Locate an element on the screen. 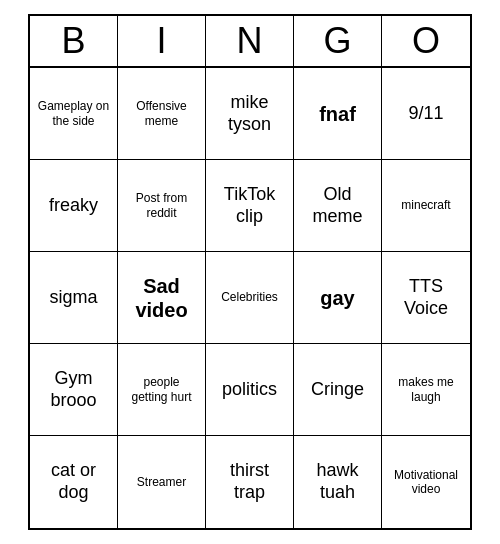 The image size is (500, 544). bingo-cell: freaky is located at coordinates (74, 206).